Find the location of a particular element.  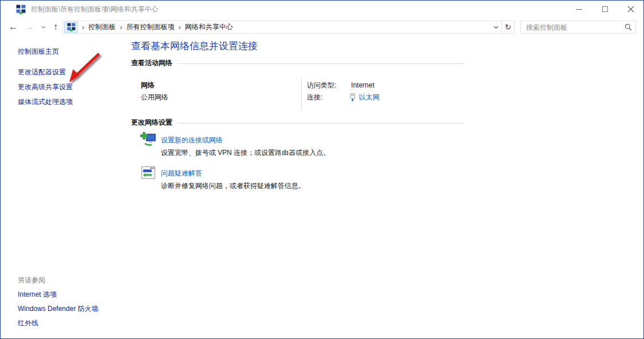

ethernet-icon is located at coordinates (353, 97).